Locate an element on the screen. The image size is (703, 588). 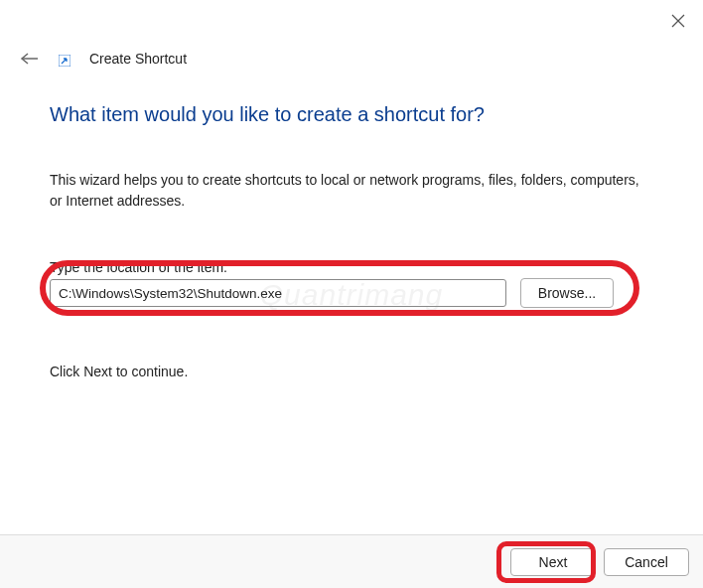
back-button is located at coordinates (30, 59).